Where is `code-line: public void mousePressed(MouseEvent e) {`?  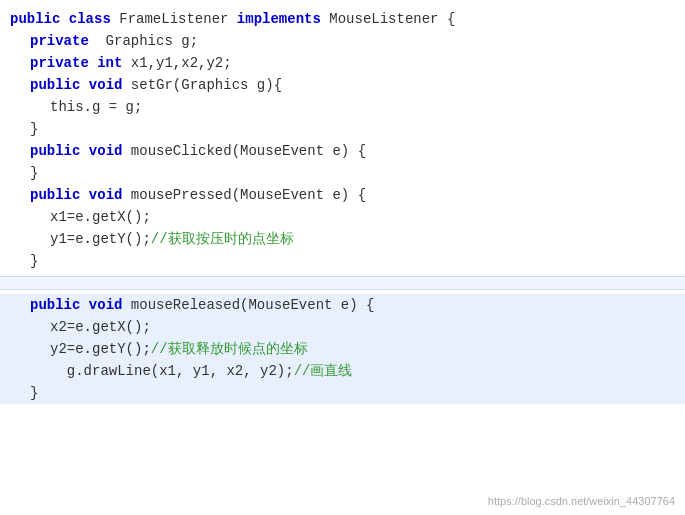
code-line: public void mousePressed(MouseEvent e) { is located at coordinates (342, 195).